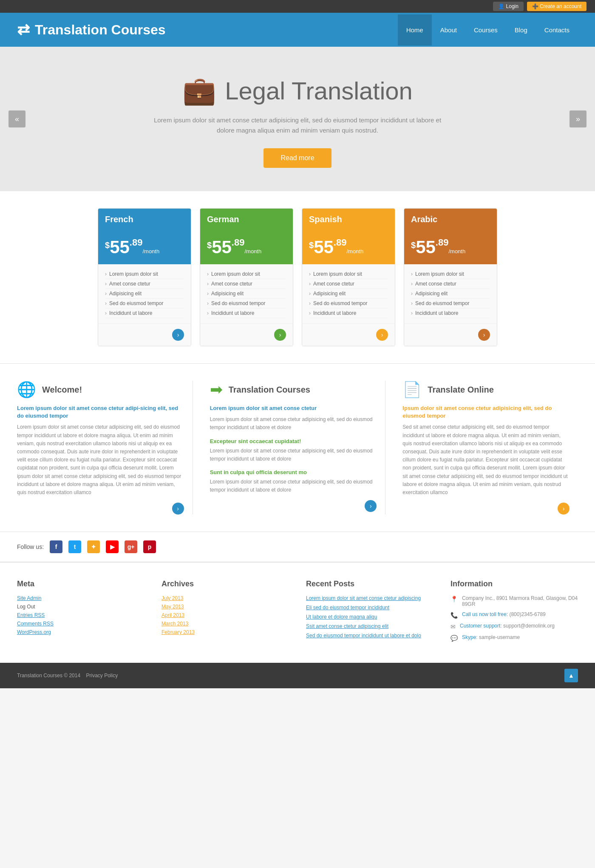 The height and width of the screenshot is (868, 595). Describe the element at coordinates (450, 314) in the screenshot. I see `feature-item: Incididunt ut labore` at that location.